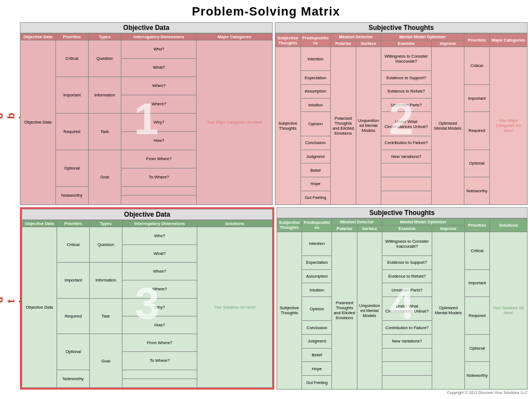  Describe the element at coordinates (106, 280) in the screenshot. I see `q3-type-info: Information` at that location.